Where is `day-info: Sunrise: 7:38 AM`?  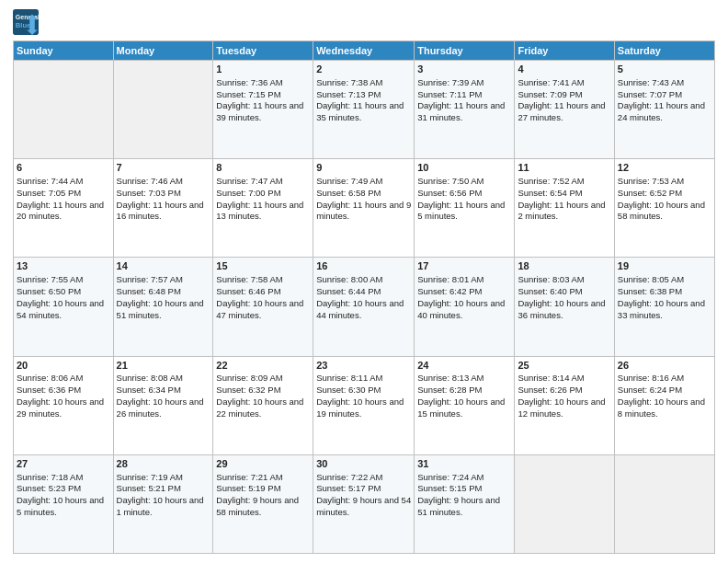 day-info: Sunrise: 7:38 AM is located at coordinates (364, 83).